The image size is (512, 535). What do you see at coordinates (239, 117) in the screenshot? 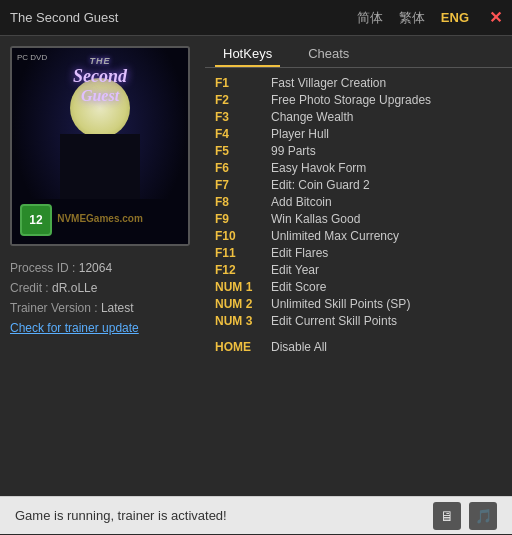
I see `hotkey-key: F3` at bounding box center [239, 117].